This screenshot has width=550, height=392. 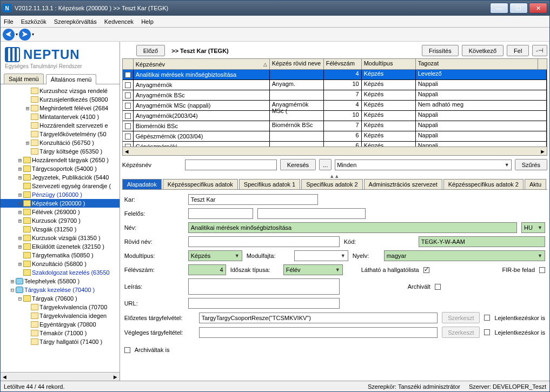 I want to click on tree-node: Tárgyekvivalencia idegen, so click(x=60, y=316).